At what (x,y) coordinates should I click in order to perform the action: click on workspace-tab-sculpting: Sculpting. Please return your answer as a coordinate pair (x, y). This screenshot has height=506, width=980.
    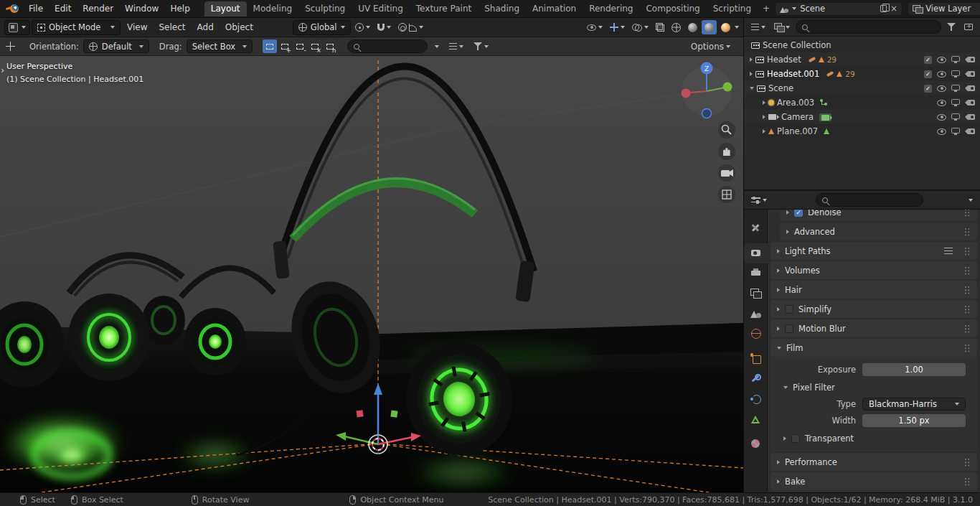
    Looking at the image, I should click on (325, 9).